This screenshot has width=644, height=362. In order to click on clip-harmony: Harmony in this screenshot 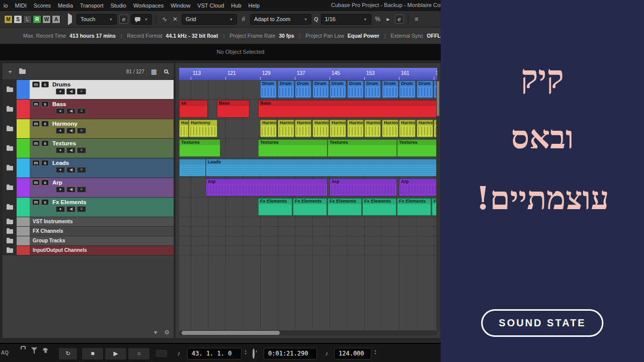, I will do `click(203, 129)`.